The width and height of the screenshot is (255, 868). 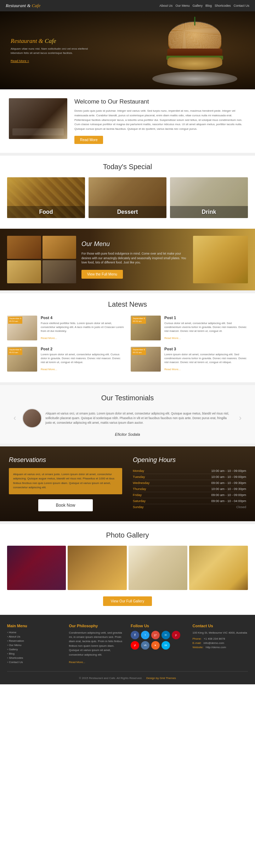 I want to click on oh-day-mon: Monday, so click(x=138, y=471).